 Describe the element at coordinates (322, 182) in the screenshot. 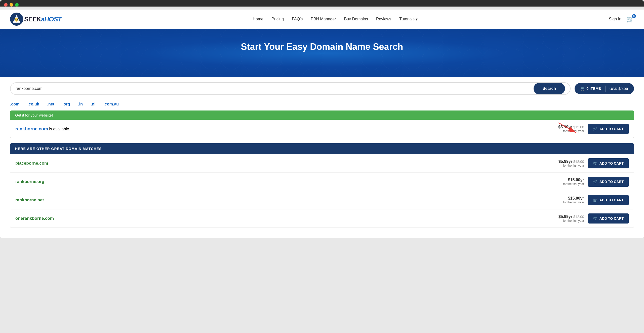

I see `match-row: rankborne.org$15.00yrfor the first year🛒…` at that location.